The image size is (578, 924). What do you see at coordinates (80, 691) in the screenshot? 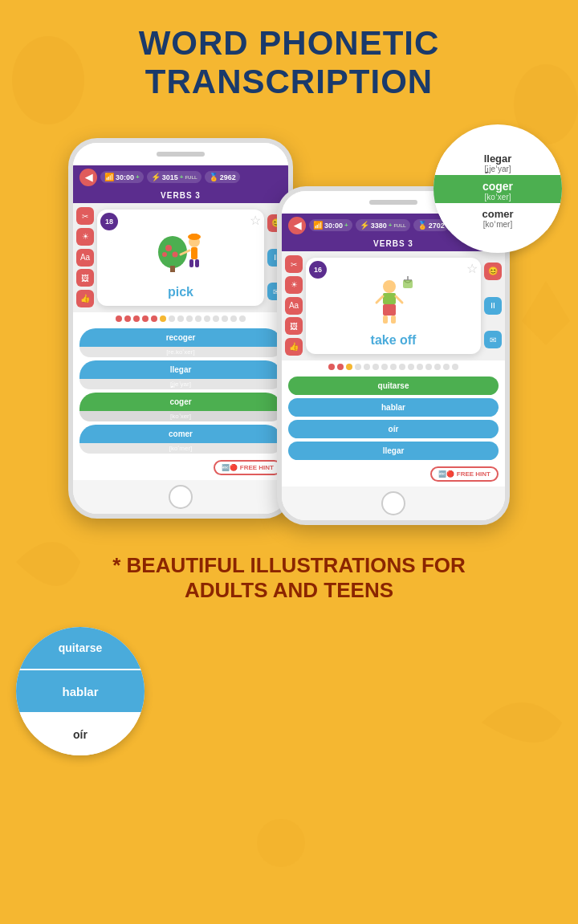
I see `circle-bottom-left: quitarse hablar oír` at bounding box center [80, 691].